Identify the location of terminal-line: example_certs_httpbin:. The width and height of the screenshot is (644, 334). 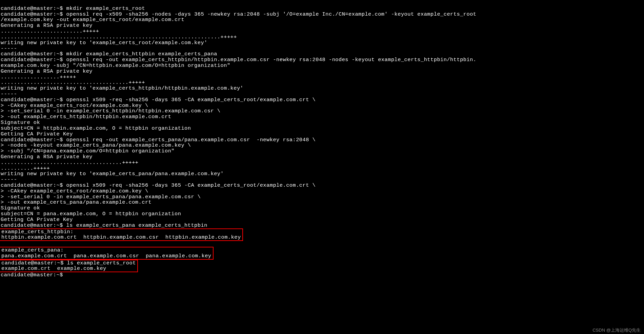
(37, 232).